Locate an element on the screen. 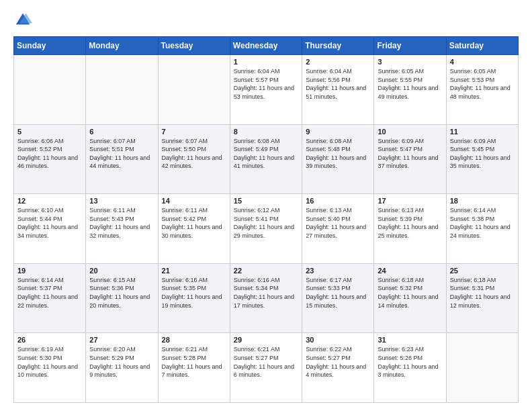 The image size is (532, 411). table-row: 19Sunrise: 6:14 AM Sunset: 5:37 PM Dayli… is located at coordinates (50, 298).